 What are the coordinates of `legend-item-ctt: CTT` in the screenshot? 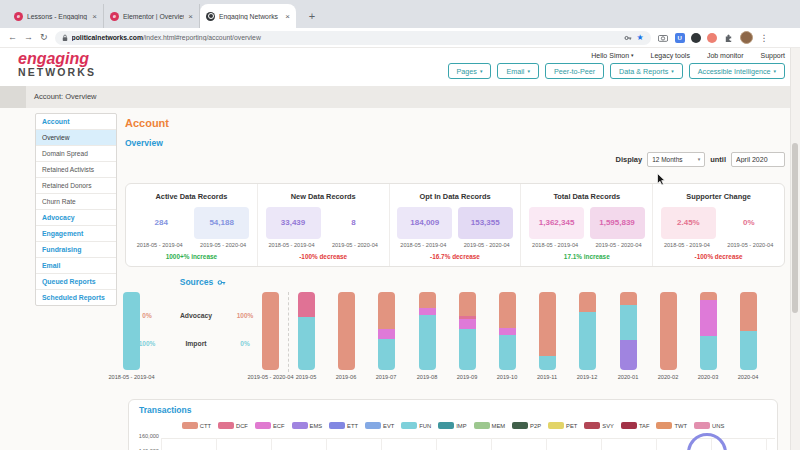 It's located at (196, 426).